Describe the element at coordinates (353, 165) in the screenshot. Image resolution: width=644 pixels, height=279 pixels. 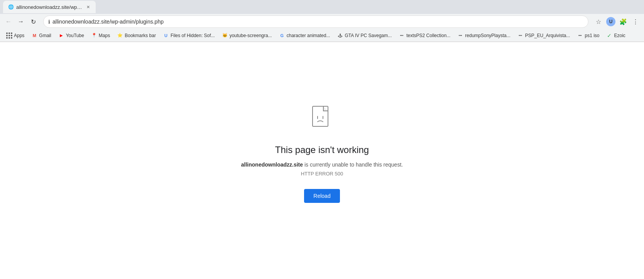
I see `error-description-suffix: is currently unable to handle this reque…` at that location.